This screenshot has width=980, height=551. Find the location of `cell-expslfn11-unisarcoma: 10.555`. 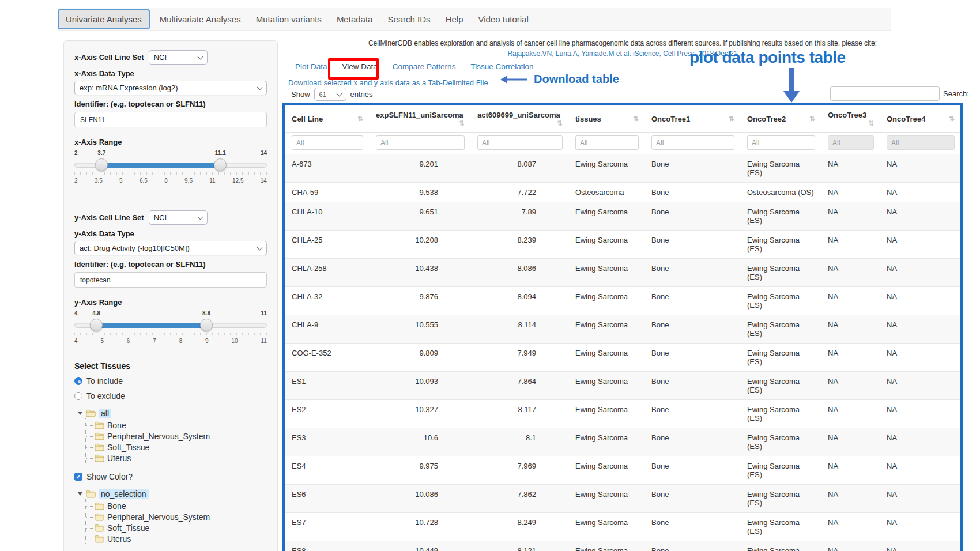

cell-expslfn11-unisarcoma: 10.555 is located at coordinates (420, 330).